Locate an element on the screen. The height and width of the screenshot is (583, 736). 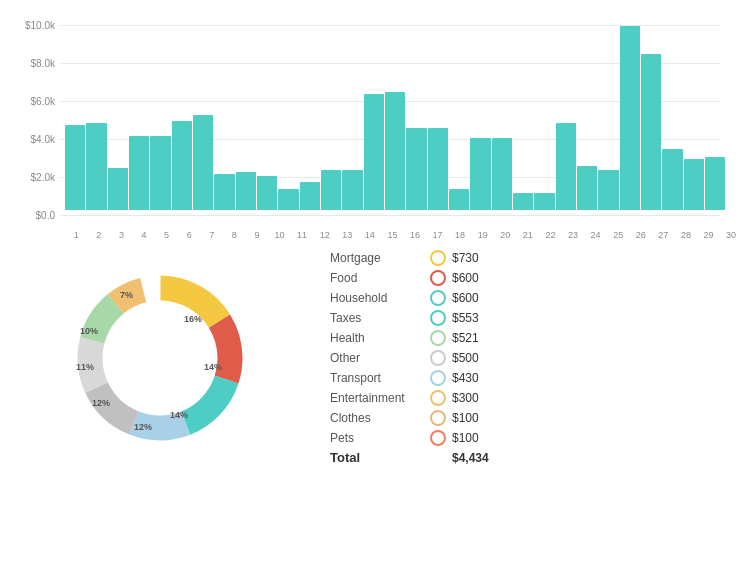
legend-item: Entertainment$300 is located at coordinates (528, 398).